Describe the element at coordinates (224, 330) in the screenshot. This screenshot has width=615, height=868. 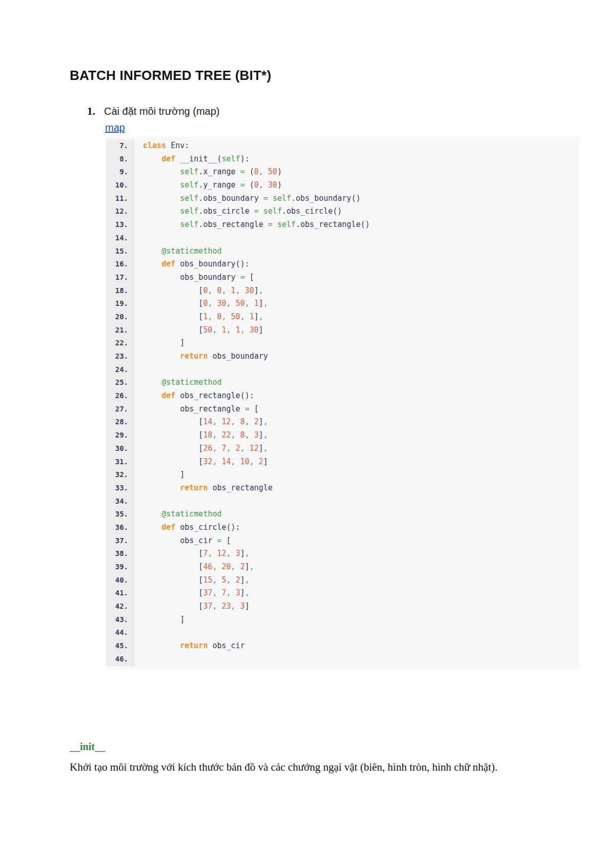
I see `code-token: 1` at that location.